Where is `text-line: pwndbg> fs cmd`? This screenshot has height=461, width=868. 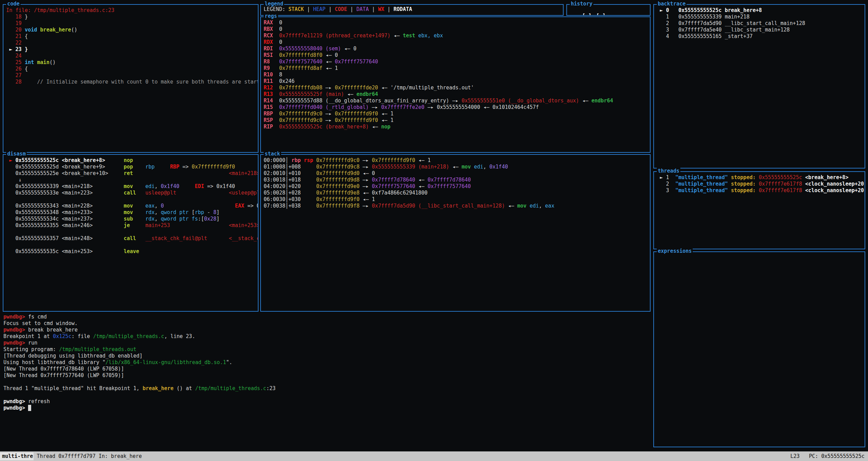
text-line: pwndbg> fs cmd is located at coordinates (325, 317).